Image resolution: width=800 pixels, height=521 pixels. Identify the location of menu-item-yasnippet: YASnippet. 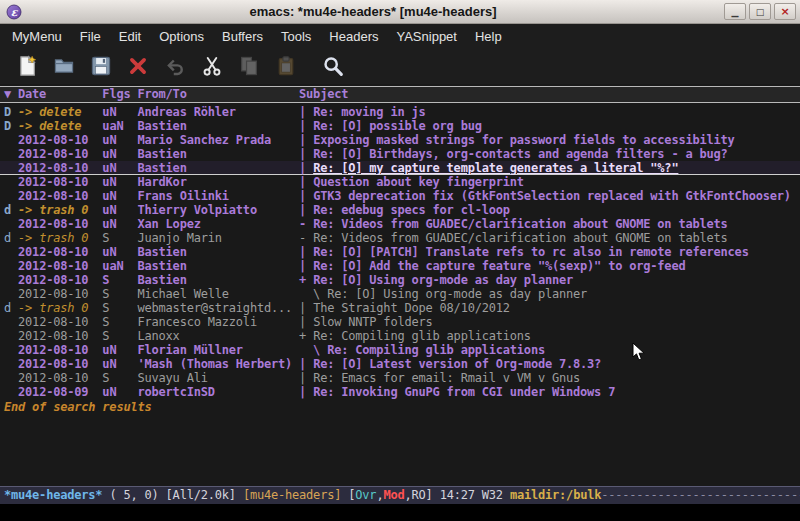
(426, 36).